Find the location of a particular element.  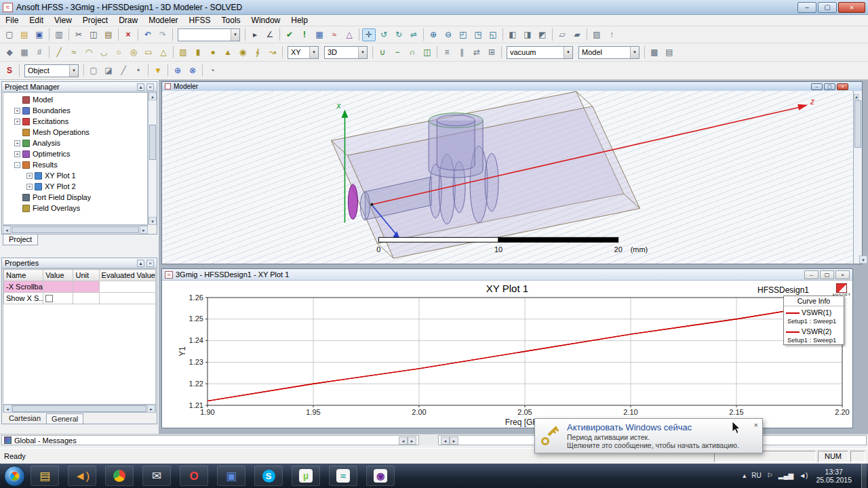

pan-icon: ✛ is located at coordinates (369, 35).